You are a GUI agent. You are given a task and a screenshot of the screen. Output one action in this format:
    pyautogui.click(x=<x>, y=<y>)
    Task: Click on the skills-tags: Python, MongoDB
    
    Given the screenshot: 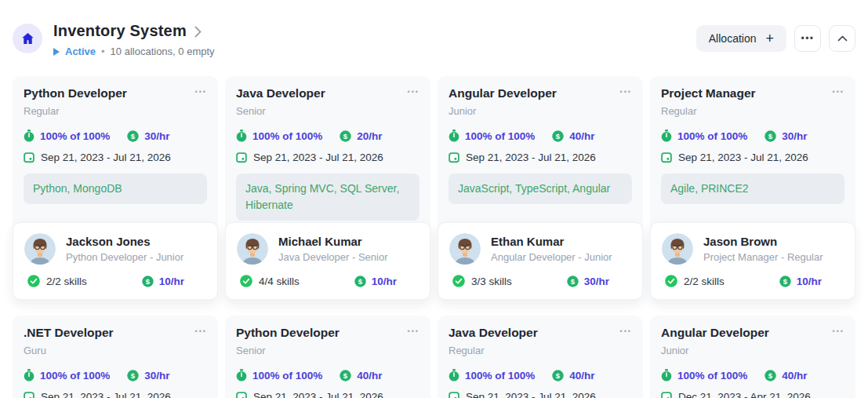 What is the action you would take?
    pyautogui.click(x=115, y=188)
    